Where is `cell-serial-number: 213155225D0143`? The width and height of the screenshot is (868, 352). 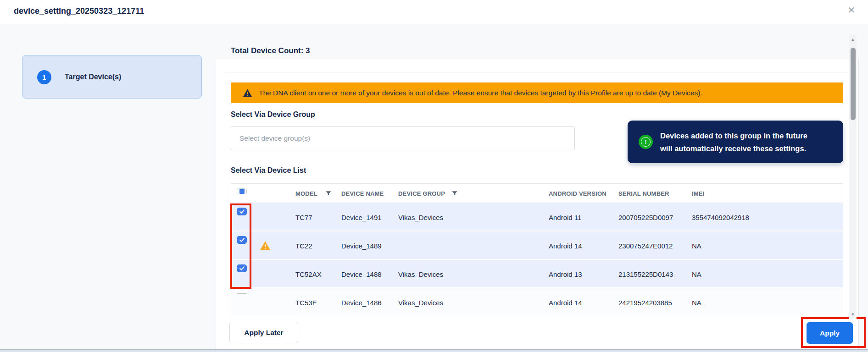
cell-serial-number: 213155225D0143 is located at coordinates (646, 274).